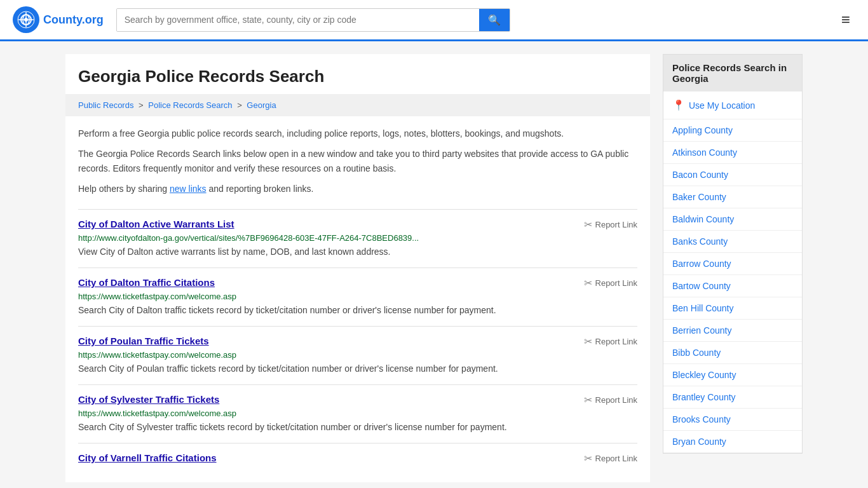 The height and width of the screenshot is (488, 868). What do you see at coordinates (358, 459) in the screenshot?
I see `record-item: City of Varnell Traffic Citations ✂ Repo…` at bounding box center [358, 459].